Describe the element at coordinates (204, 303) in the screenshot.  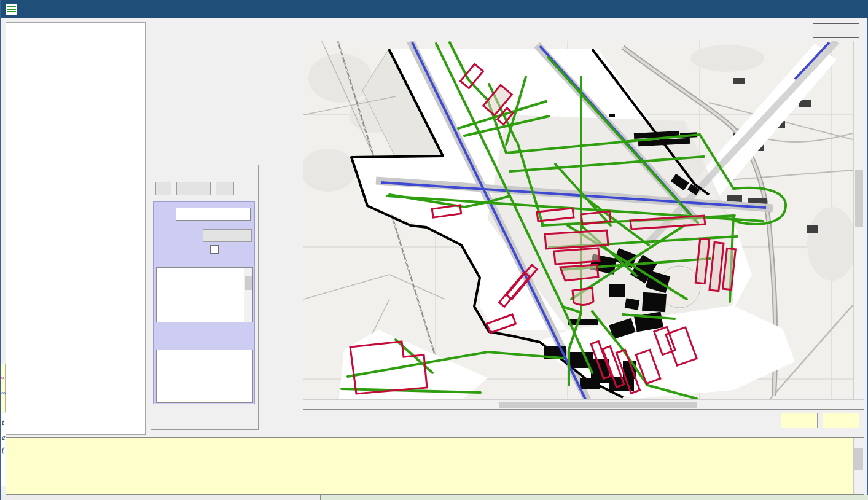
I see `parameters-panel` at that location.